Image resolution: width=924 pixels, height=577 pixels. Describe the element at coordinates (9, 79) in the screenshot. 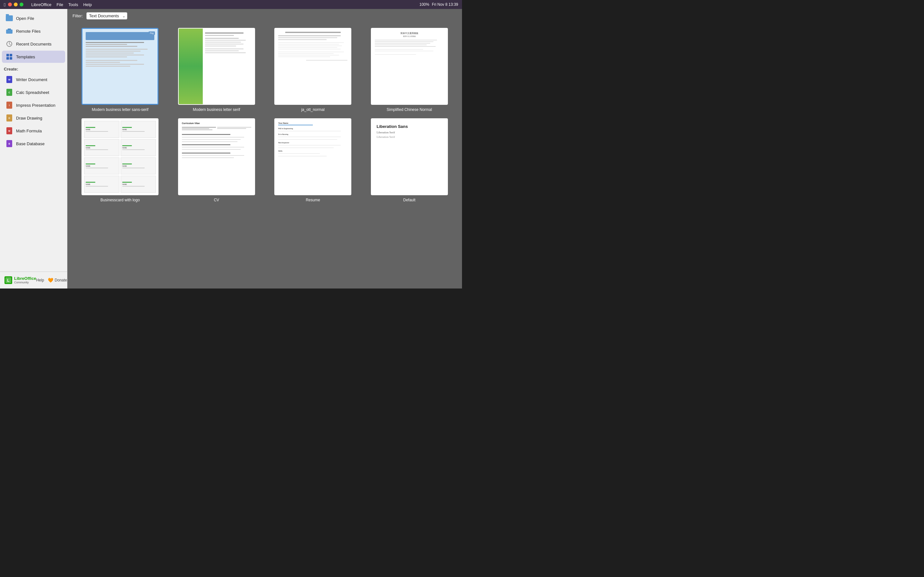

I see `writer-icon: W` at that location.